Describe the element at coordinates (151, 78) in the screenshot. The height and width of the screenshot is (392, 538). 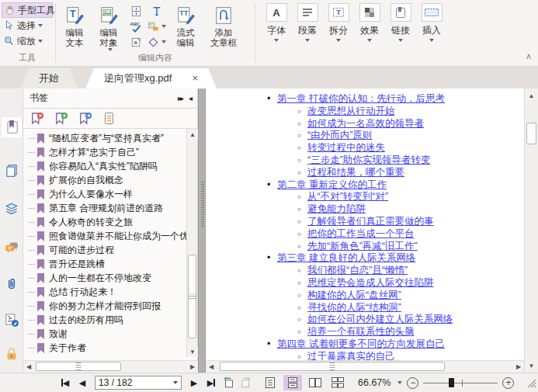
I see `tab-document: 逆向管理xg.pdf×` at that location.